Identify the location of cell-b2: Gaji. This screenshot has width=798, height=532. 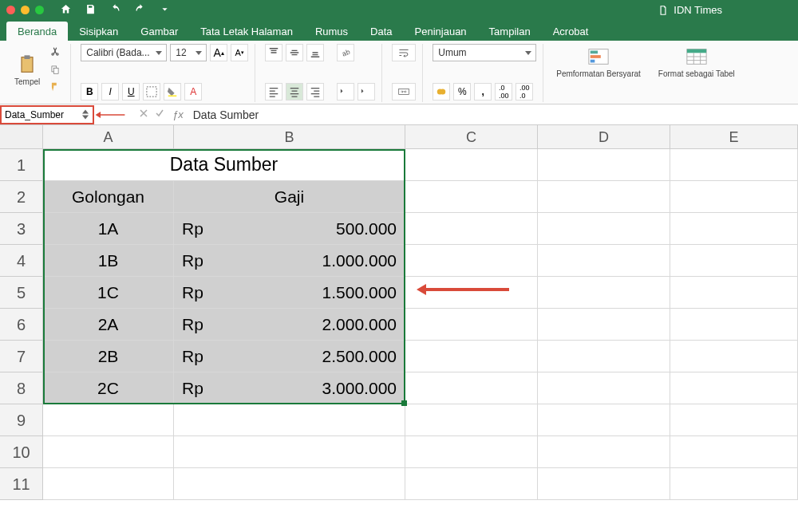
(290, 197).